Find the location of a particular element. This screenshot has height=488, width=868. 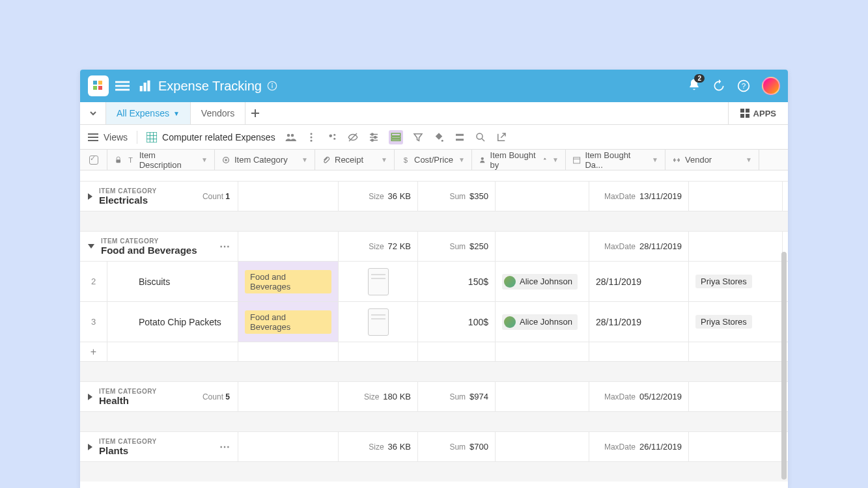

table-row: 2 Biscuits Food and Beverages 150$ Alice… is located at coordinates (434, 282).